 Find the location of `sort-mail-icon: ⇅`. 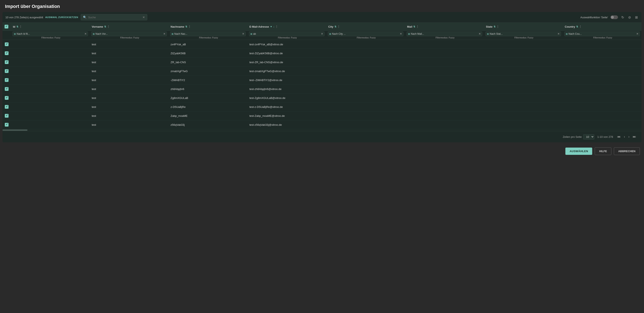

sort-mail-icon: ⇅ is located at coordinates (414, 27).